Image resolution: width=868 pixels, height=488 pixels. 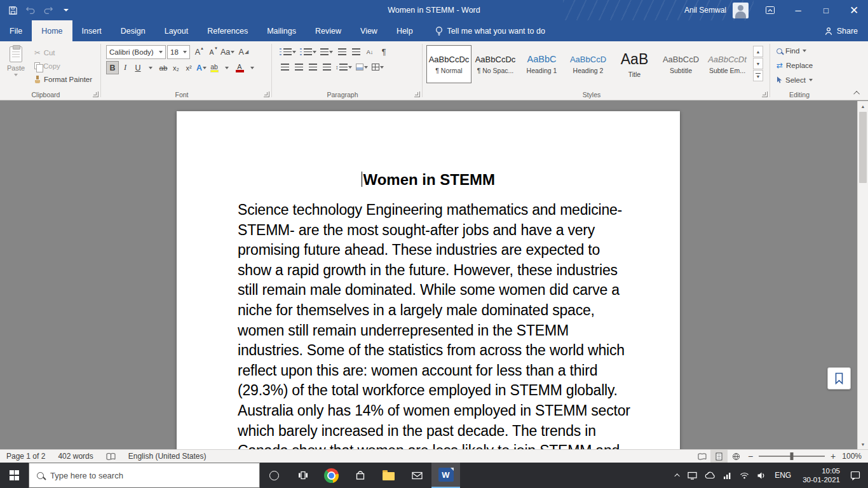 What do you see at coordinates (168, 456) in the screenshot?
I see `language-status: English (United States)` at bounding box center [168, 456].